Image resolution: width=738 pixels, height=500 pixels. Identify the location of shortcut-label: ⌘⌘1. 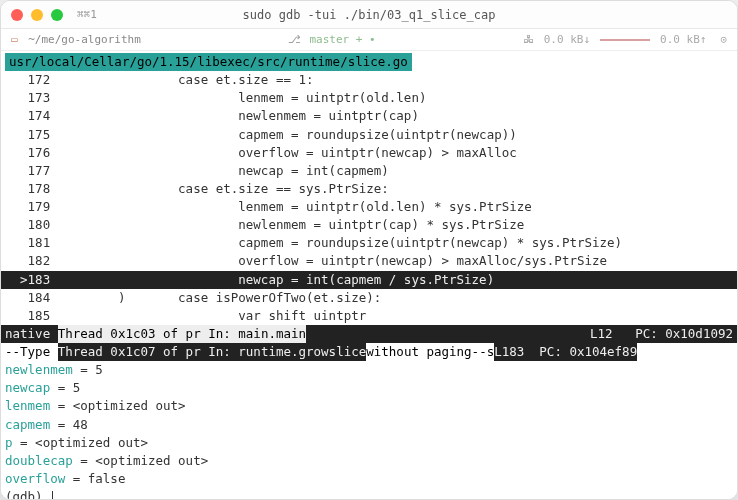
(87, 14).